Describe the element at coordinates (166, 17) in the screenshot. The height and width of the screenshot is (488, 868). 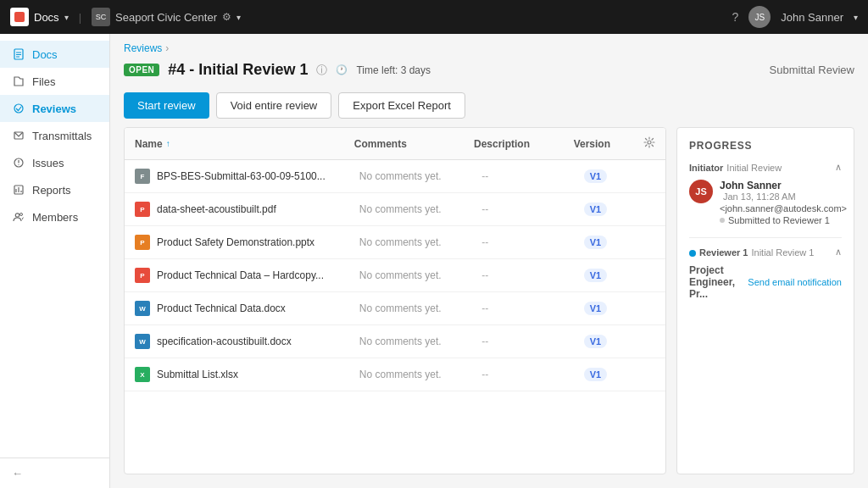
I see `project-selector: SC Seaport Civic Center ⚙ ▾` at that location.